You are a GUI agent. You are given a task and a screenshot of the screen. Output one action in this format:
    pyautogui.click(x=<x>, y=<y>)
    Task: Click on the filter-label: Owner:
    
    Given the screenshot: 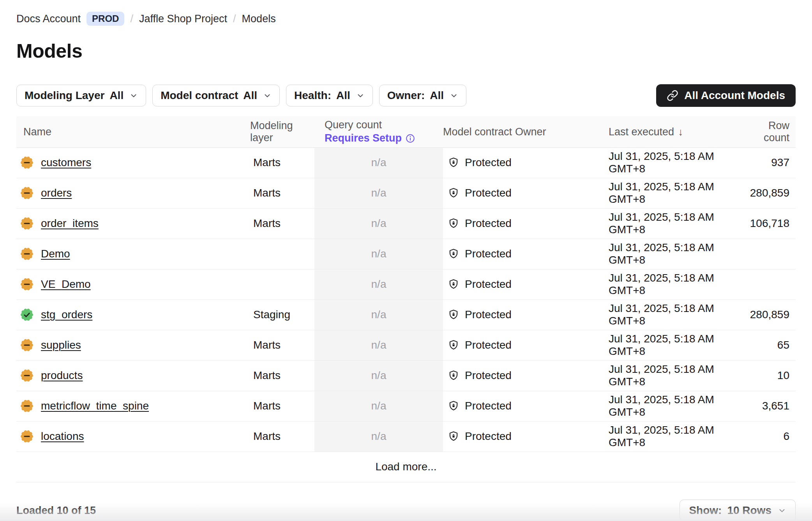 What is the action you would take?
    pyautogui.click(x=406, y=96)
    